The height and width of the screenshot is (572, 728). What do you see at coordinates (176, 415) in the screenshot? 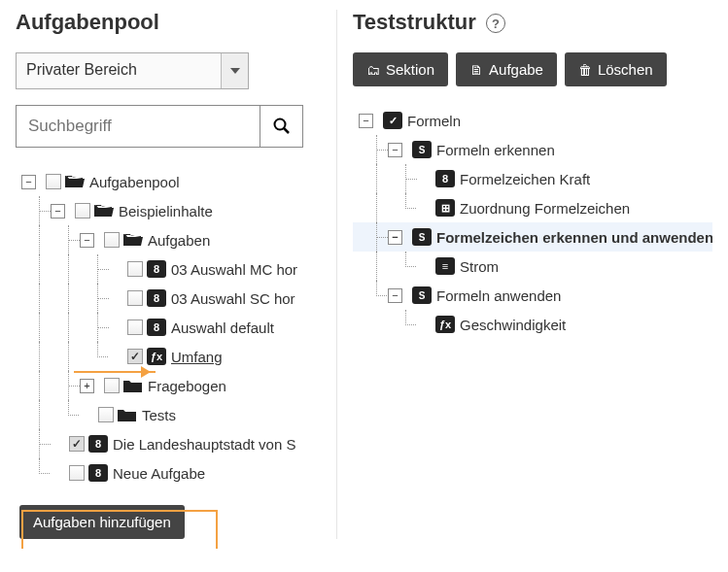
I see `tree-node-tests: Tests` at bounding box center [176, 415].